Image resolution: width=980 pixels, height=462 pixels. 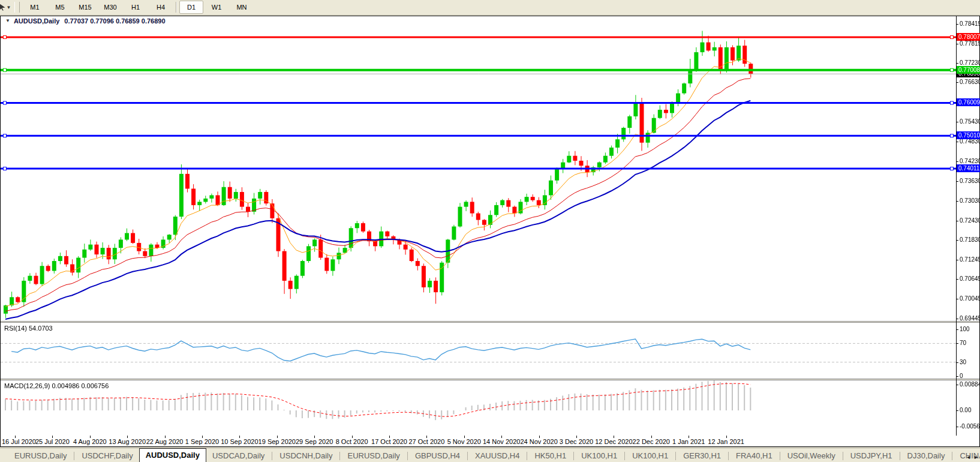 What do you see at coordinates (173, 455) in the screenshot?
I see `chart-tab-audusd-daily: AUDUSD,Daily` at bounding box center [173, 455].